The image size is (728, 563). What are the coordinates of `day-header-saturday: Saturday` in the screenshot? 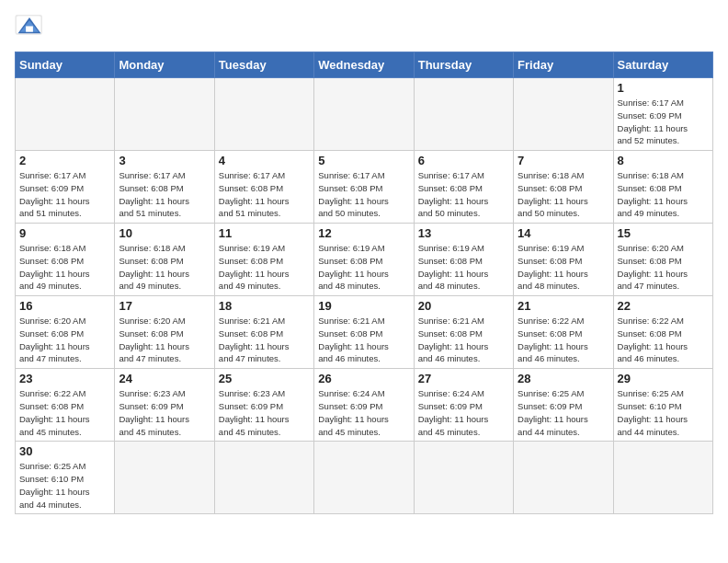 It's located at (663, 65).